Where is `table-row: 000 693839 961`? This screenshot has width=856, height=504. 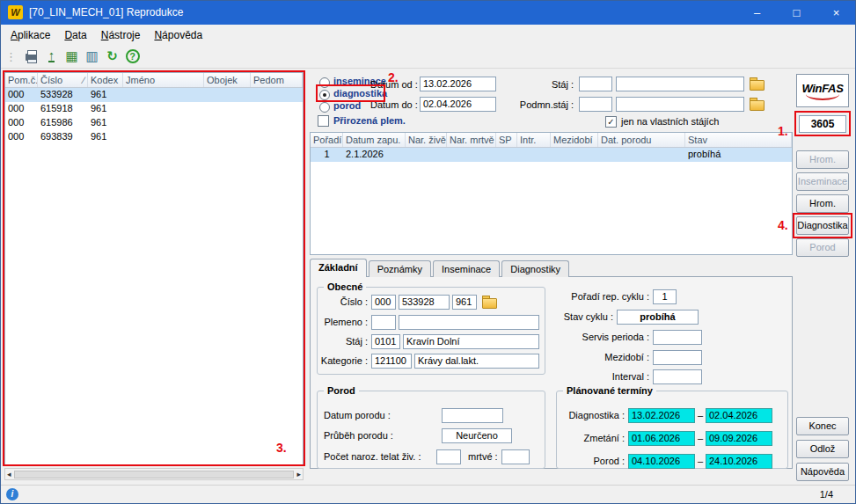
table-row: 000 693839 961 is located at coordinates (154, 137).